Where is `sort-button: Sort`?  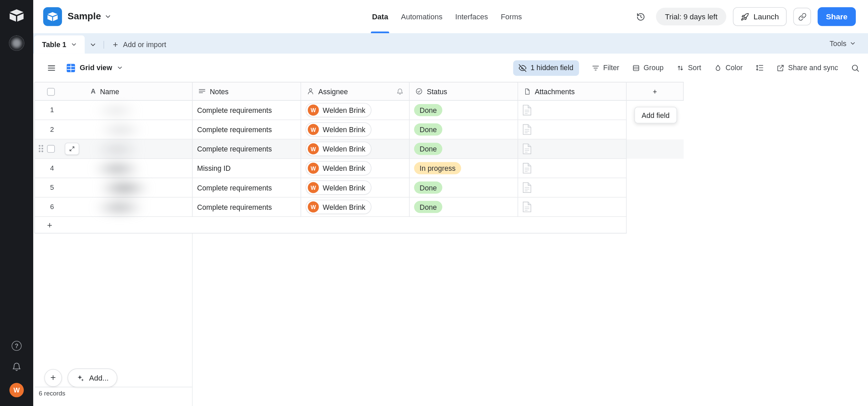 sort-button: Sort is located at coordinates (689, 68).